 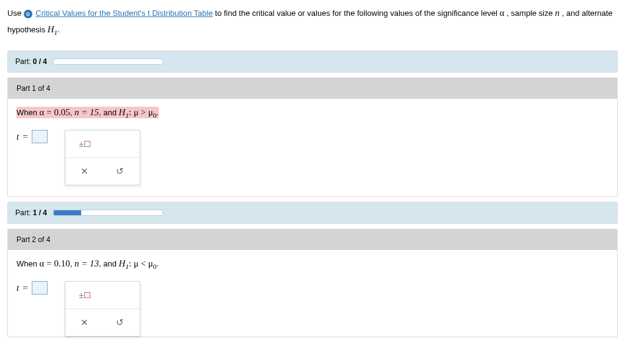 What do you see at coordinates (312, 213) in the screenshot?
I see `progress-bar-1: Part: 1 / 4` at bounding box center [312, 213].